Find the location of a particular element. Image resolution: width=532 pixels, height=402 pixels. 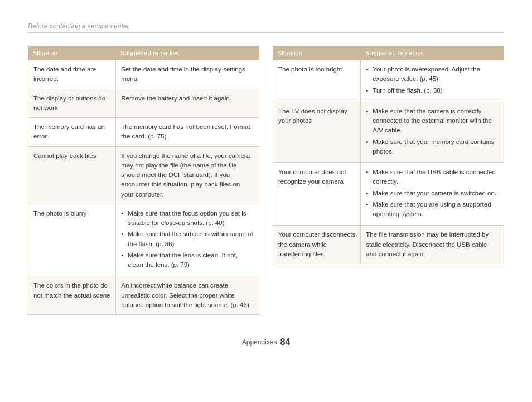

situation-cell: Cannot play back files is located at coordinates (72, 175).